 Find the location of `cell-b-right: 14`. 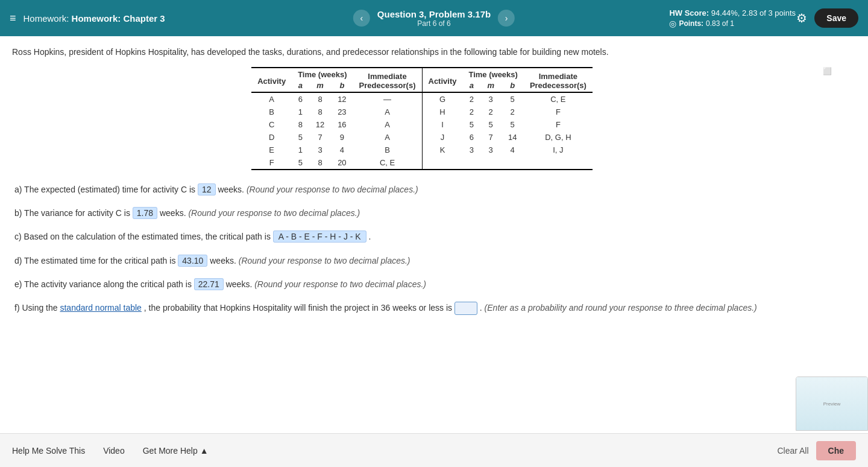

cell-b-right: 14 is located at coordinates (512, 138).